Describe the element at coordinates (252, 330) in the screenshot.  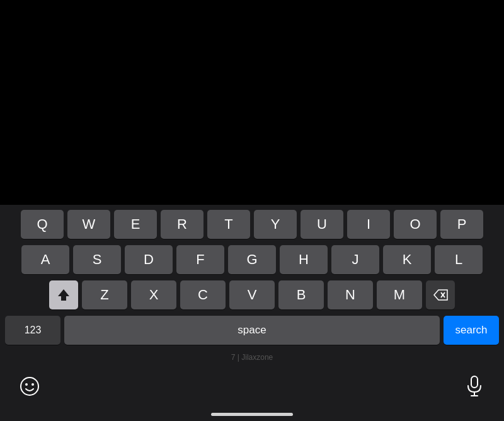
I see `bottom-row: 123 space search` at that location.